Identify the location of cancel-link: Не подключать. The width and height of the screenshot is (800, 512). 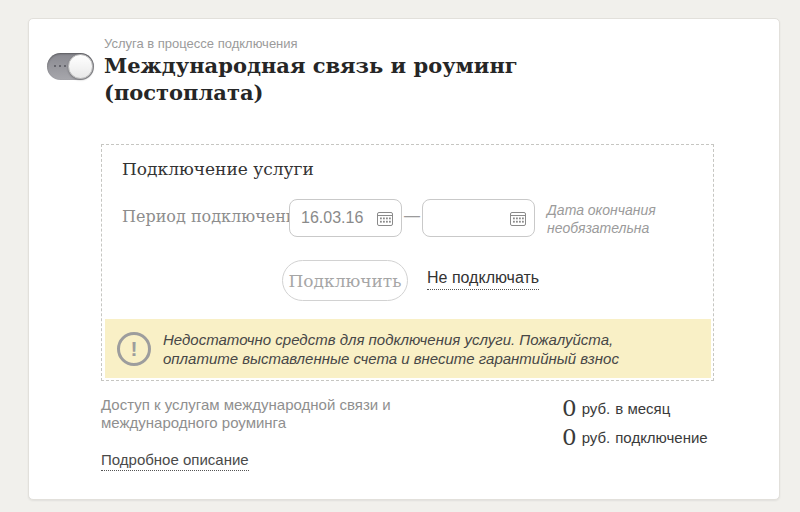
(483, 280).